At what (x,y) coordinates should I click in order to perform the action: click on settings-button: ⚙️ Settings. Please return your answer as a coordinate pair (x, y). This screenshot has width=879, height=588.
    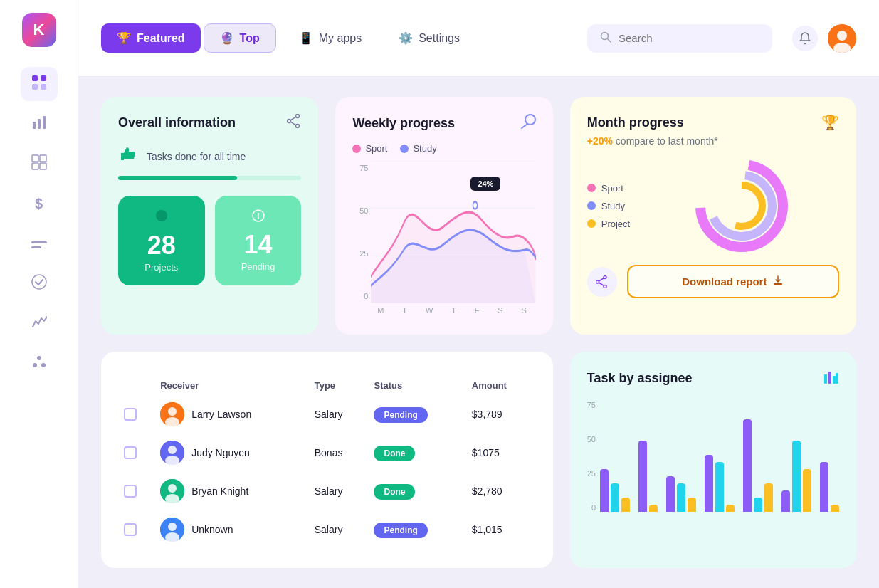
    Looking at the image, I should click on (429, 38).